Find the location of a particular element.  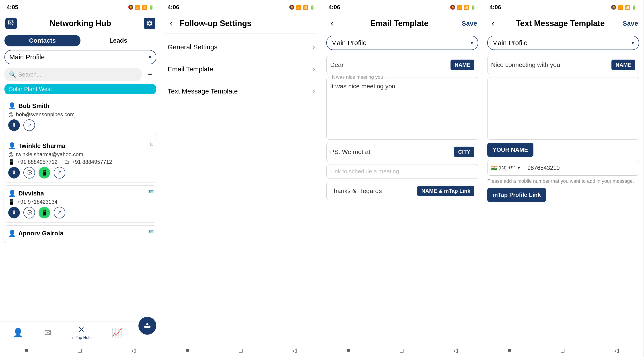

settings-general-label: General Settings is located at coordinates (192, 47).